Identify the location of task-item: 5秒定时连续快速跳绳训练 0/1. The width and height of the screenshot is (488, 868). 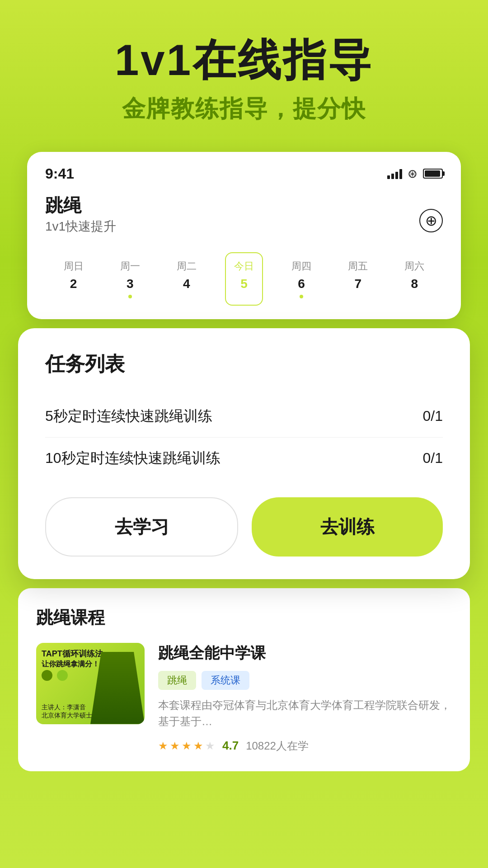
(244, 417).